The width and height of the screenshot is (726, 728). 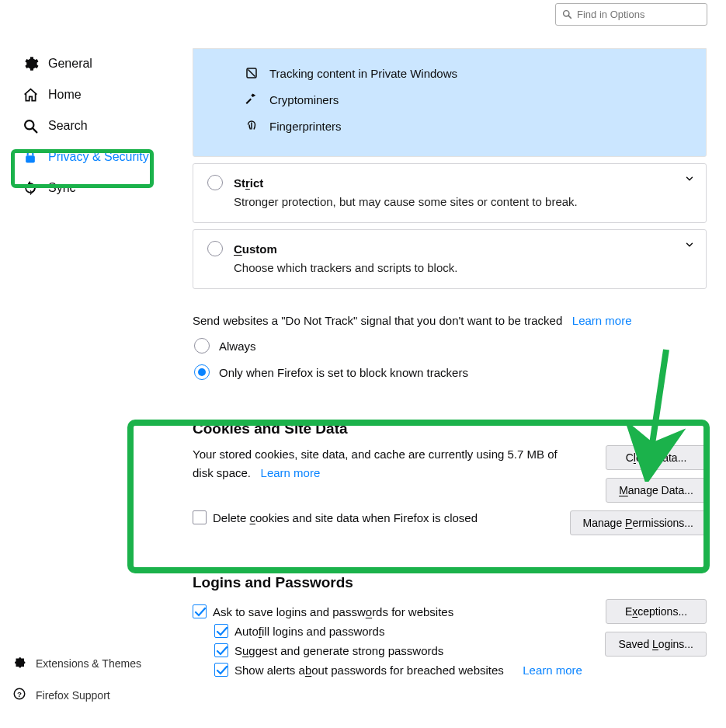 What do you see at coordinates (77, 695) in the screenshot?
I see `footer-support: ? Firefox Support` at bounding box center [77, 695].